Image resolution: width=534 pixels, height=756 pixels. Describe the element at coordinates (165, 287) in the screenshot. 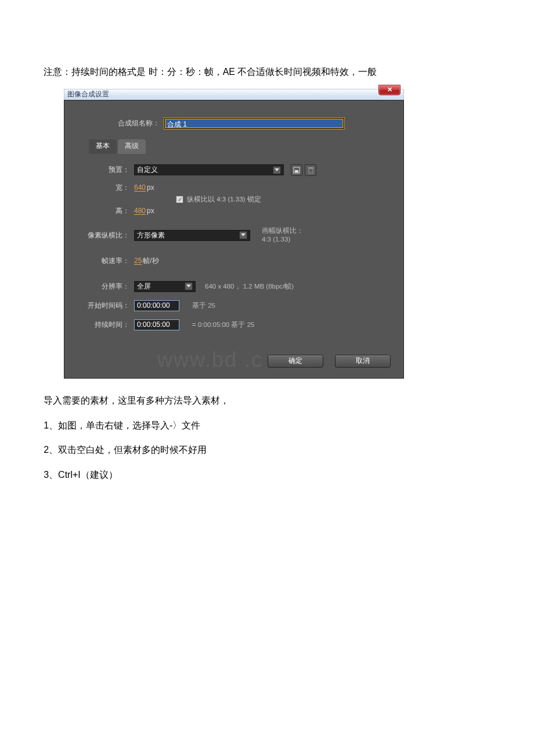

I see `resolution-dropdown: 全屏` at that location.